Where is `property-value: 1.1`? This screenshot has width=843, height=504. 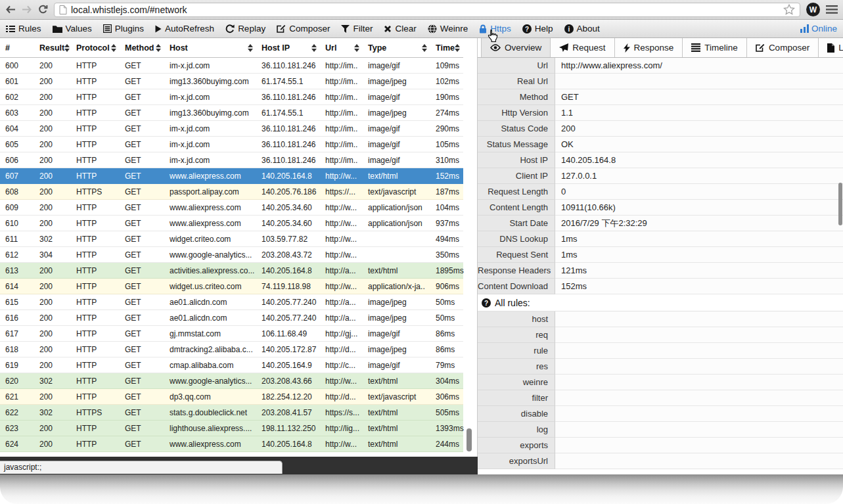
property-value: 1.1 is located at coordinates (699, 113).